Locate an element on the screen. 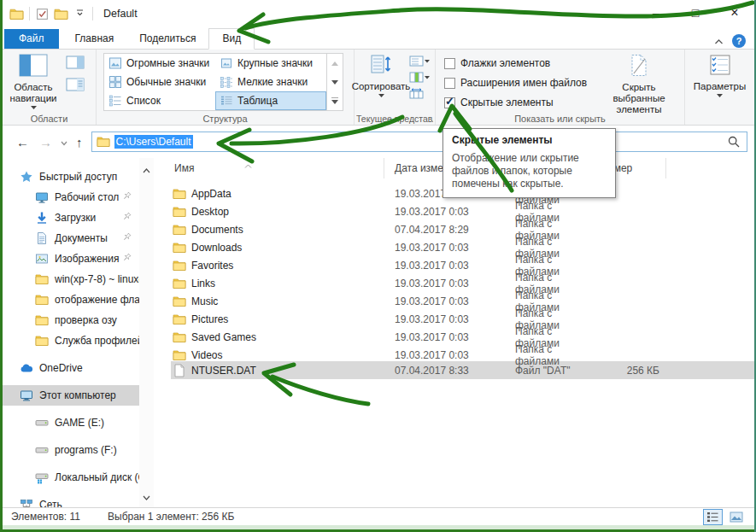 The image size is (756, 532). sidebar-item: GAME (E:) is located at coordinates (71, 423).